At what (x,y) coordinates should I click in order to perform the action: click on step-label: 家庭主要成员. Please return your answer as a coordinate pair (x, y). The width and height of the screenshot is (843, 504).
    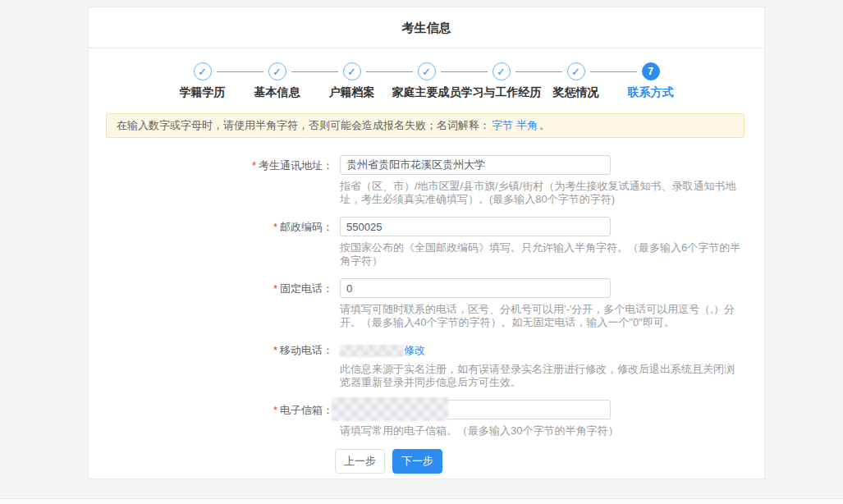
    Looking at the image, I should click on (427, 93).